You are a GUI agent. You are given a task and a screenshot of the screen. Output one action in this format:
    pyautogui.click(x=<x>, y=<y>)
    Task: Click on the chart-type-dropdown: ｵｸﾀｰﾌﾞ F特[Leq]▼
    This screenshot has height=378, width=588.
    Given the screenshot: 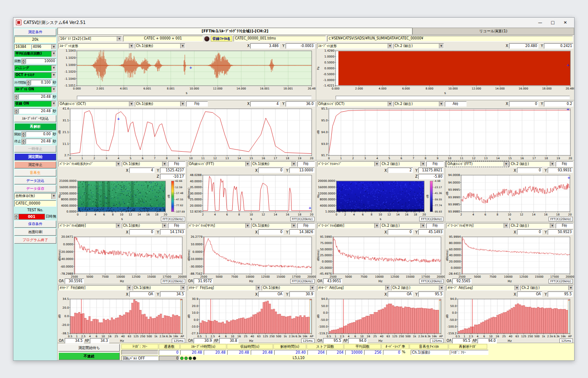 What is the action you would take?
    pyautogui.click(x=224, y=288)
    